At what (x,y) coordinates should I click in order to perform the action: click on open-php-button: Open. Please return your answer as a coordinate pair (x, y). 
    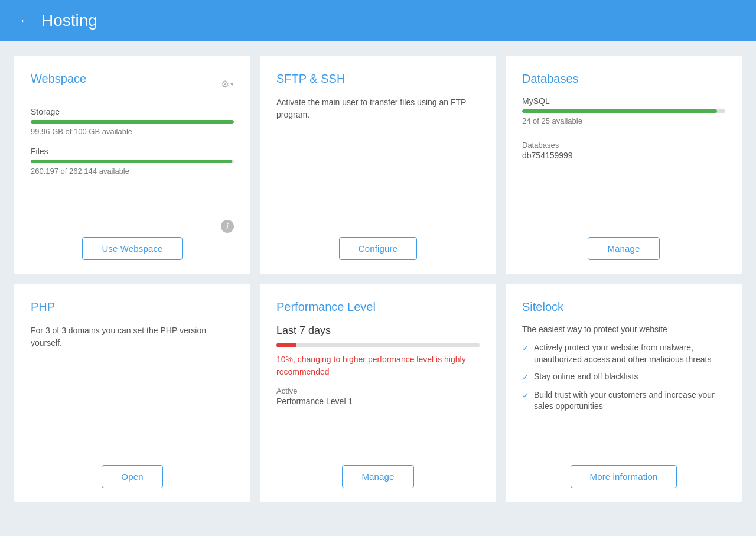
    Looking at the image, I should click on (132, 476).